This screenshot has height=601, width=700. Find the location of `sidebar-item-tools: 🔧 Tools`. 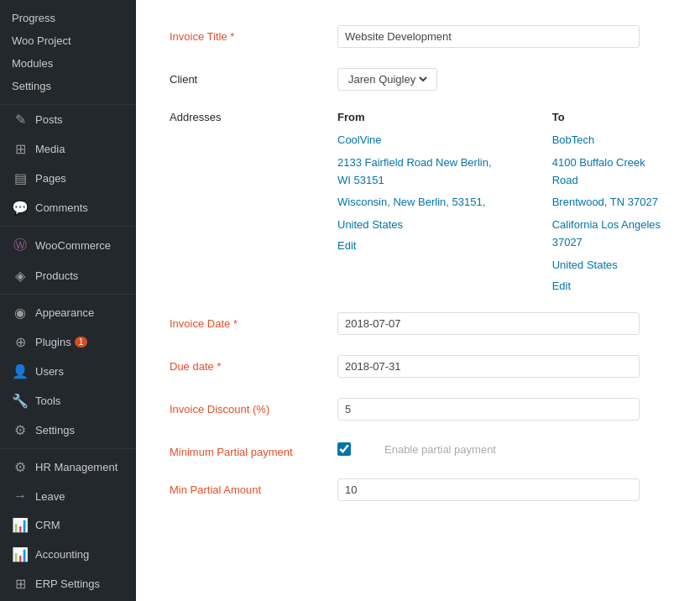

sidebar-item-tools: 🔧 Tools is located at coordinates (68, 401).